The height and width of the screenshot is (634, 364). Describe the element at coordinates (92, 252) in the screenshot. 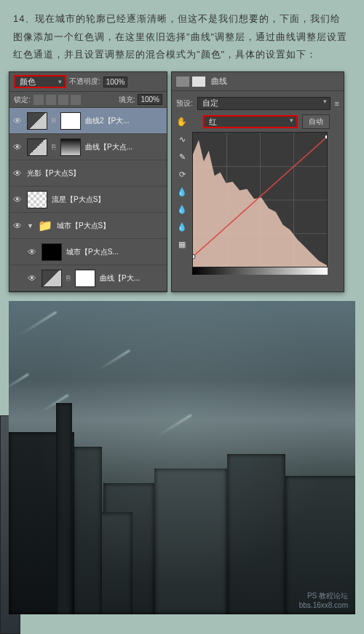

I see `layer-name: 城市【P大点S...` at that location.